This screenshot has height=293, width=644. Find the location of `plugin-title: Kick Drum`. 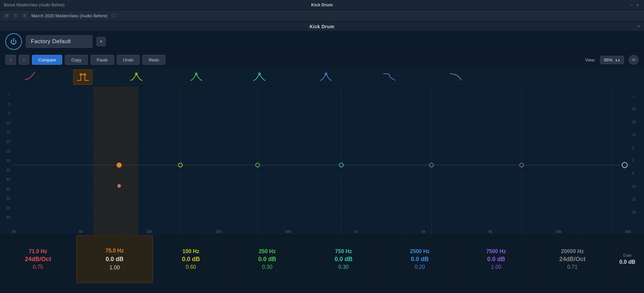

plugin-title: Kick Drum is located at coordinates (322, 27).